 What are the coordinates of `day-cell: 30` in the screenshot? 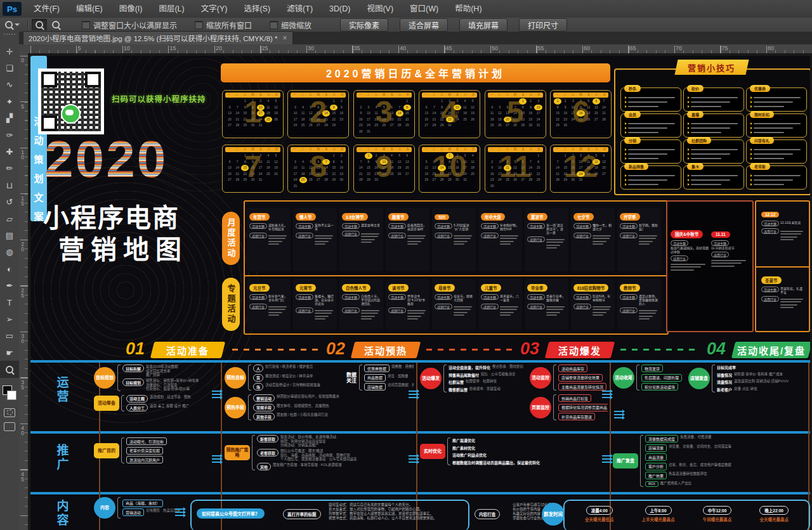 It's located at (252, 180).